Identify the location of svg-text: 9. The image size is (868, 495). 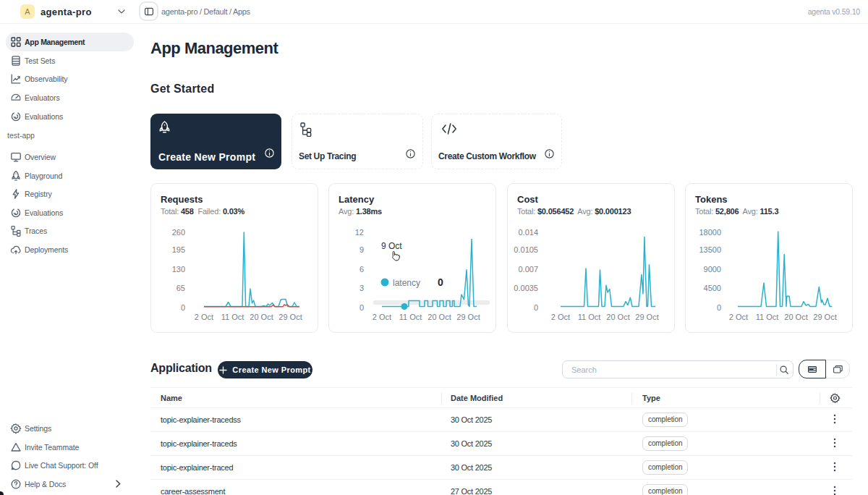
(362, 250).